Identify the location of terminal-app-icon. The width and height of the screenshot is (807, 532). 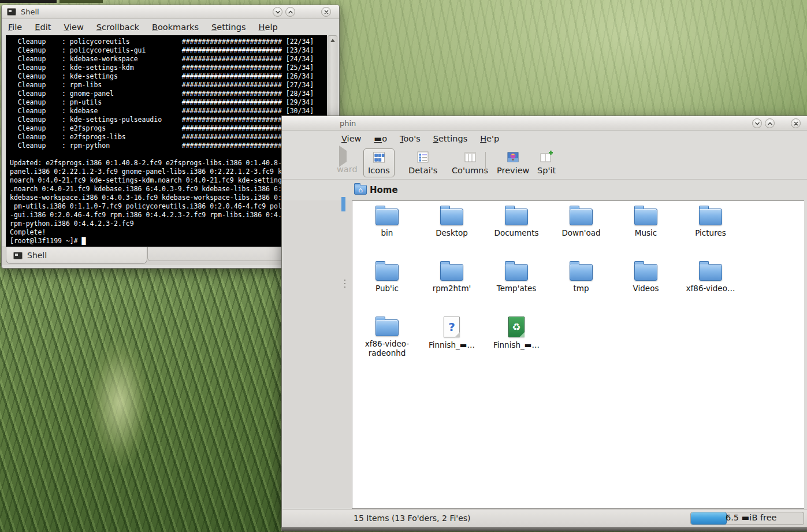
(12, 12).